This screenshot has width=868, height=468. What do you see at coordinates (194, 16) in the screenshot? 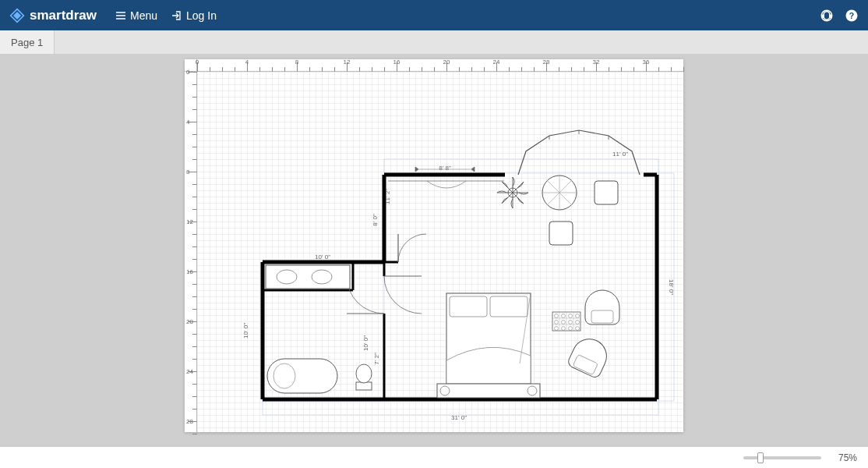
I see `login-button: Log In` at bounding box center [194, 16].